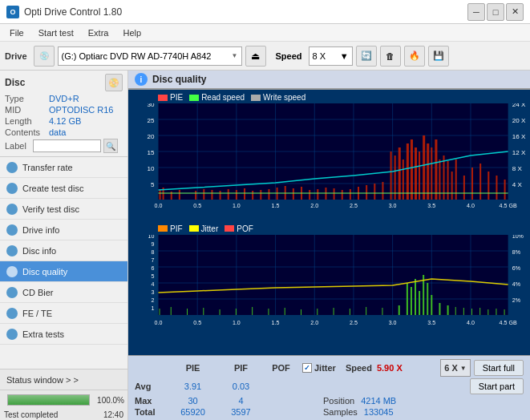 The width and height of the screenshot is (530, 420). I want to click on menu-extra: Extra, so click(99, 33).